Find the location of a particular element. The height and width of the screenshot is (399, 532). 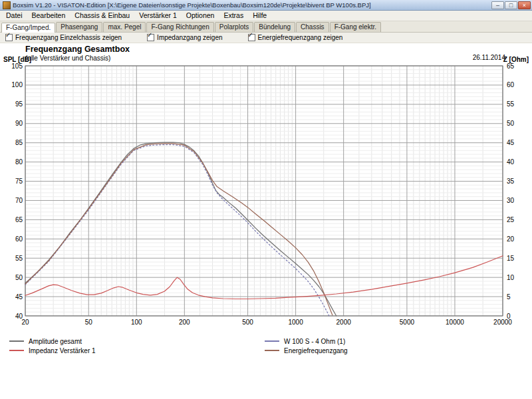

menu-bearbeiten: Bearbeiten is located at coordinates (49, 16).